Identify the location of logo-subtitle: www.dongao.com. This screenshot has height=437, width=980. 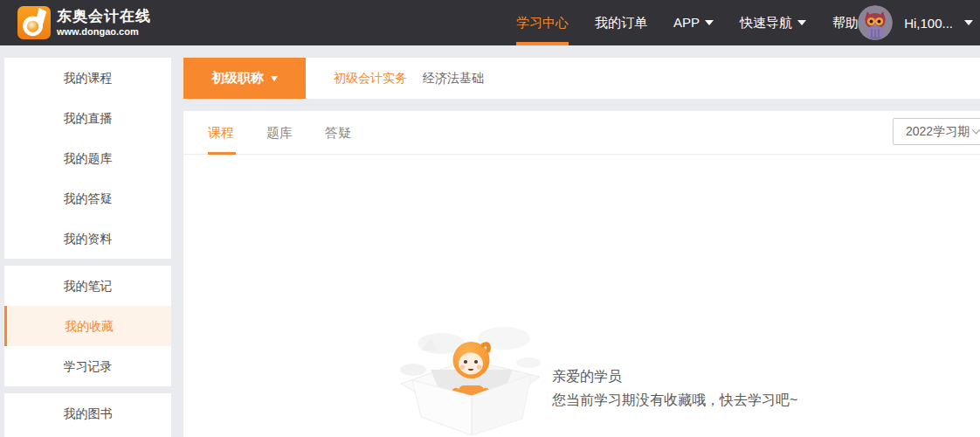
(104, 31).